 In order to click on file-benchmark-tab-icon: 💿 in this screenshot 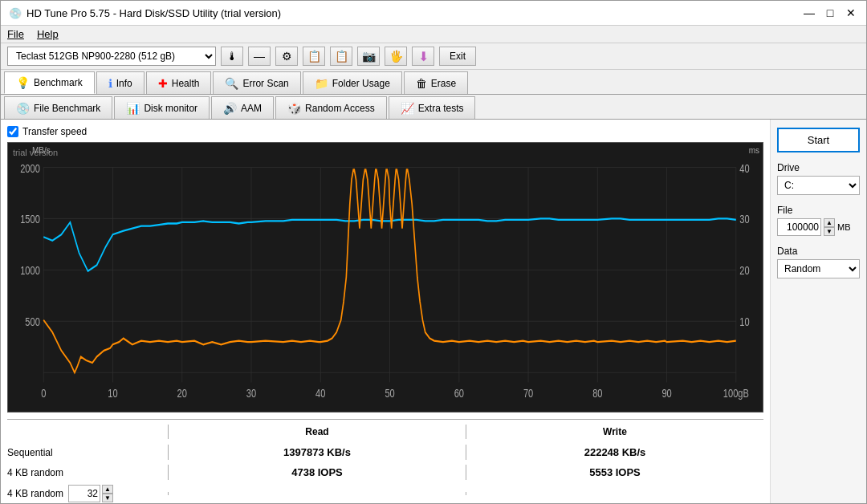, I will do `click(22, 108)`.